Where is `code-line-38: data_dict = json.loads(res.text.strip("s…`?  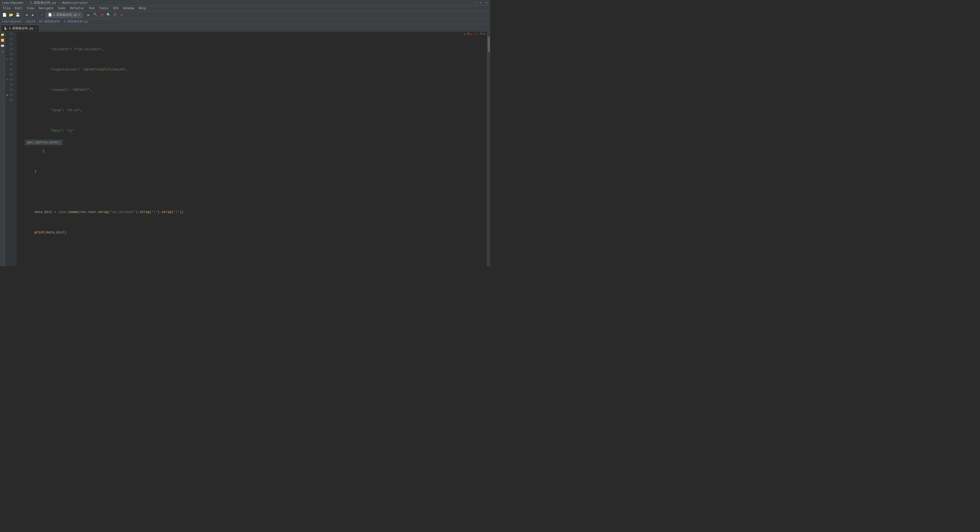
code-line-38: data_dict = json.loads(res.text.strip("s… is located at coordinates (253, 212).